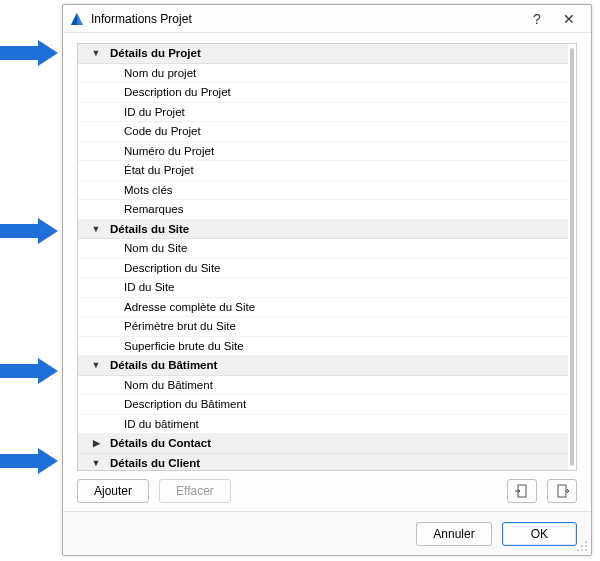 The height and width of the screenshot is (561, 600). Describe the element at coordinates (540, 534) in the screenshot. I see `ok-button: OK` at that location.